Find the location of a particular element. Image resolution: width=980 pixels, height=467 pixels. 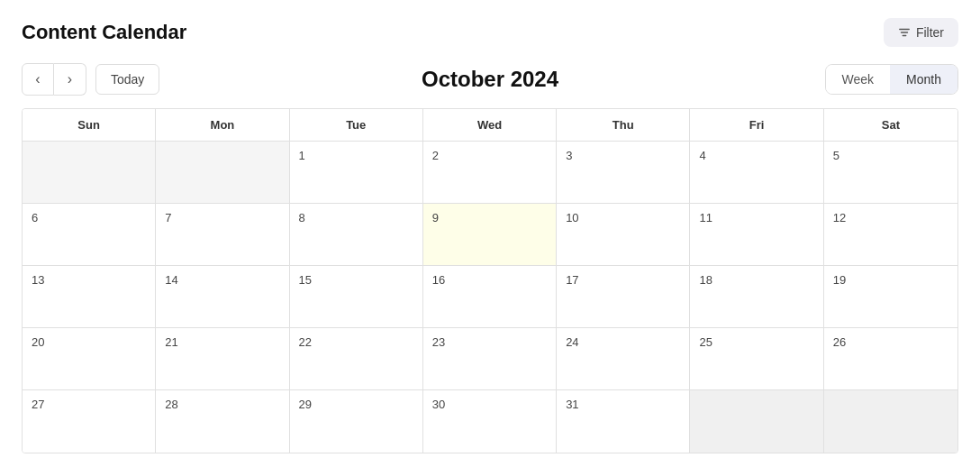

calendar-cell: 1 is located at coordinates (357, 172).